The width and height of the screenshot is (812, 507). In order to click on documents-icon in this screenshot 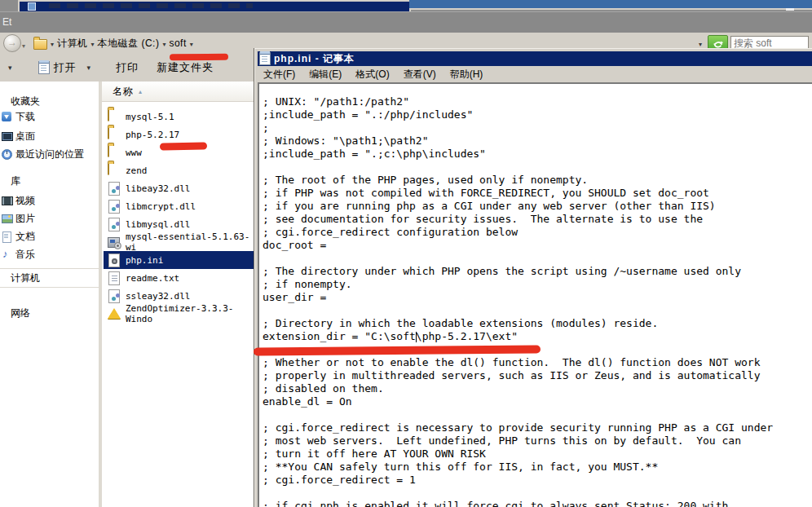, I will do `click(7, 236)`.